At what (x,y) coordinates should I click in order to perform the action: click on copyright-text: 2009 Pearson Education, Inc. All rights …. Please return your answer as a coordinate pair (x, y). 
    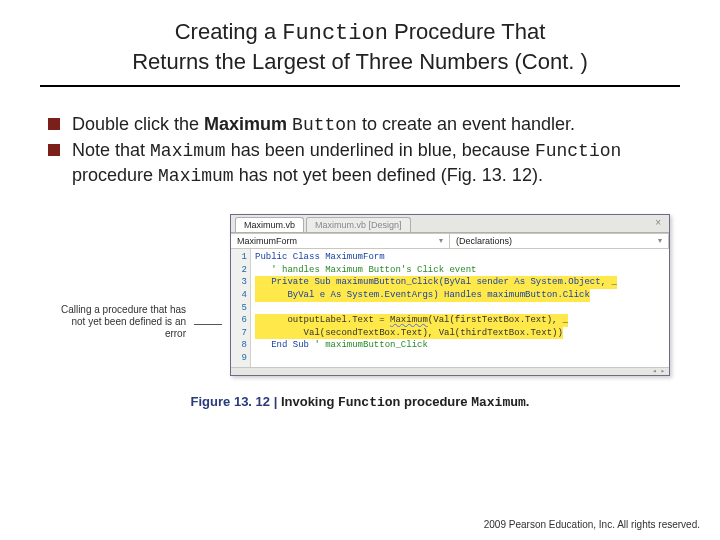
    Looking at the image, I should click on (592, 524).